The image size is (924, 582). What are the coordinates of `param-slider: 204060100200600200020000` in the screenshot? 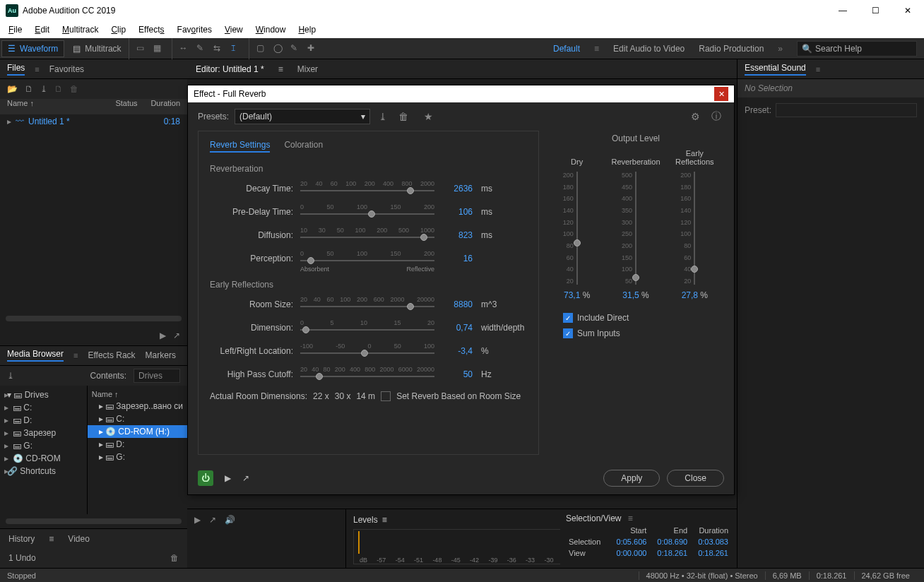 It's located at (367, 304).